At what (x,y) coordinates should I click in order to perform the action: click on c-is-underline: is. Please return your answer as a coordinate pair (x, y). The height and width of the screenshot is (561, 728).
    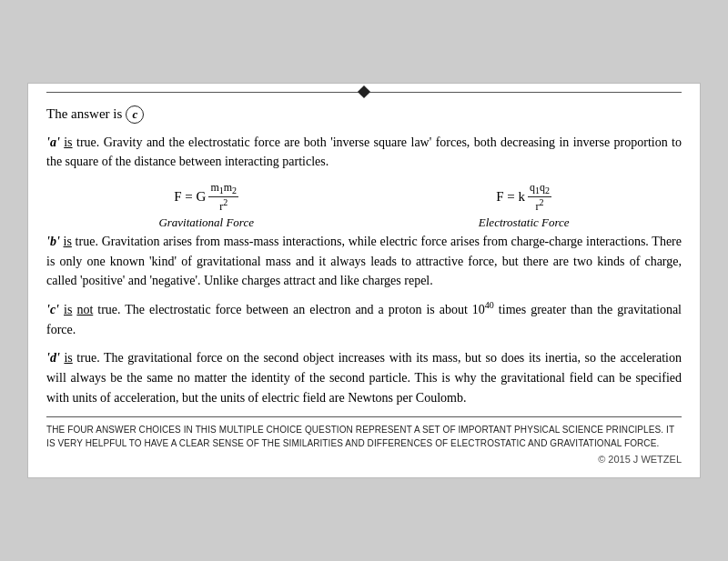
    Looking at the image, I should click on (67, 309).